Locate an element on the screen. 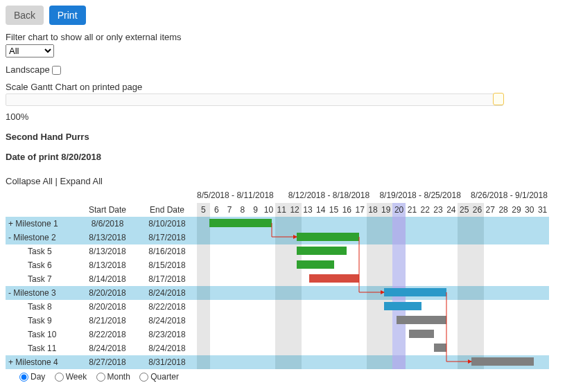 This screenshot has height=392, width=574. landscape-checkbox is located at coordinates (57, 71).